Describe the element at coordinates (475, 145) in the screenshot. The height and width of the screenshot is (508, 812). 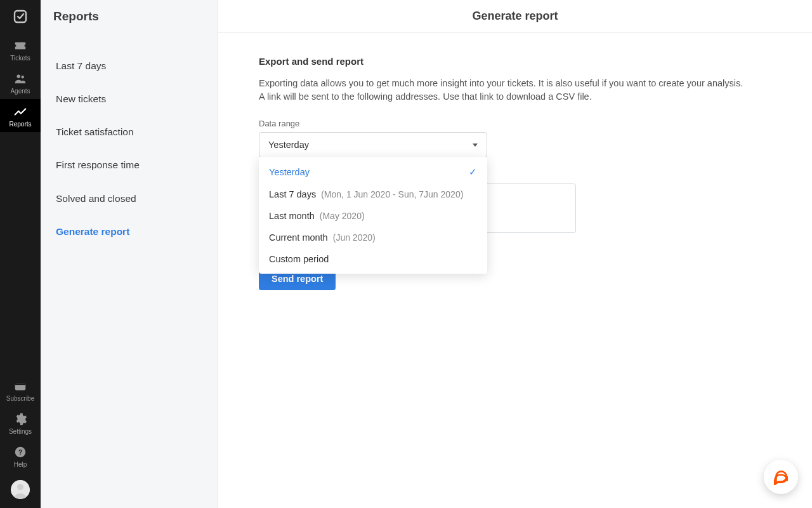
I see `caret-down-icon` at that location.